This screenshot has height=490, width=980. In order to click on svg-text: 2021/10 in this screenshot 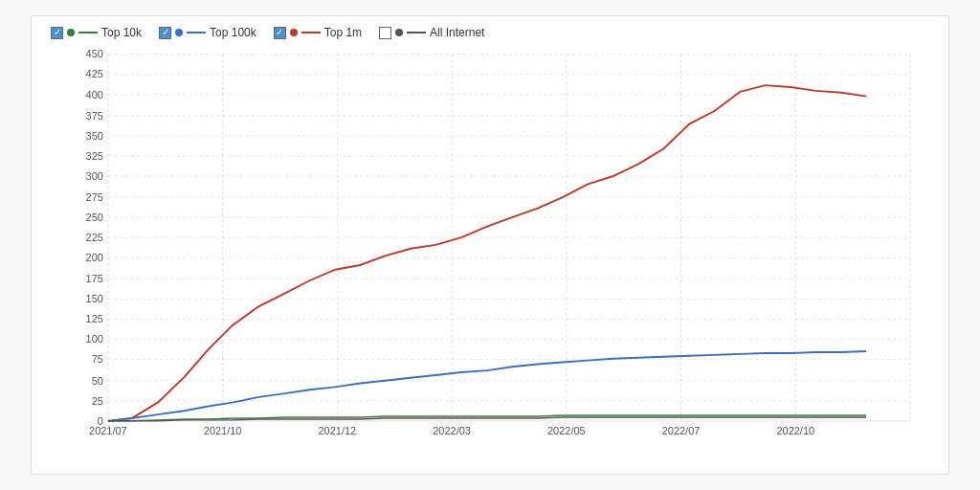, I will do `click(223, 431)`.